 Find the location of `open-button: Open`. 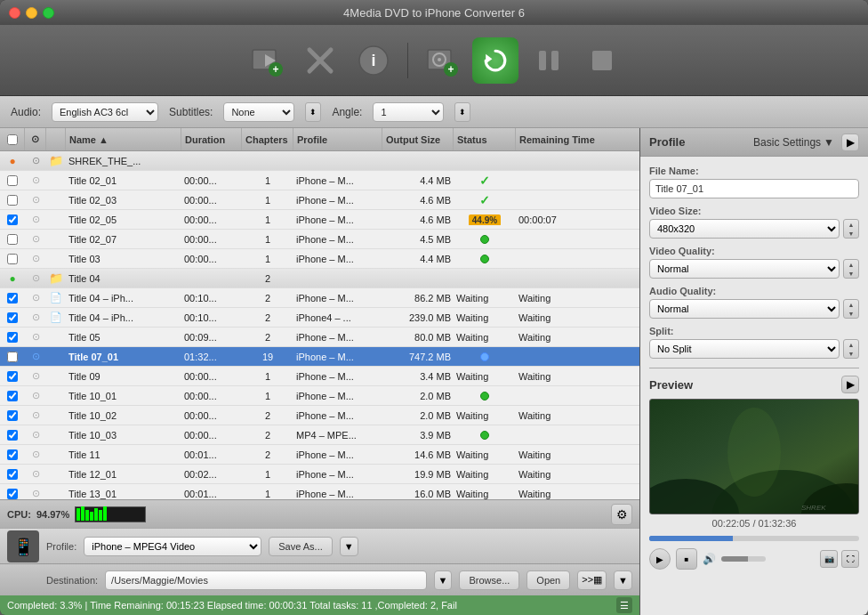

open-button: Open is located at coordinates (548, 580).